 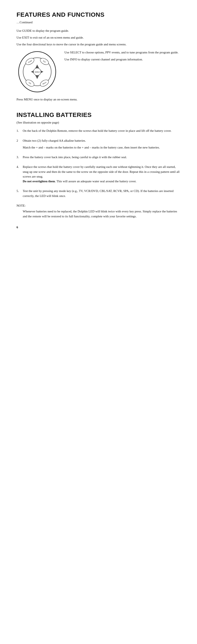 I want to click on list-content-2: Obtain two (2) fully-charged AA alkaline…, so click(x=102, y=145).